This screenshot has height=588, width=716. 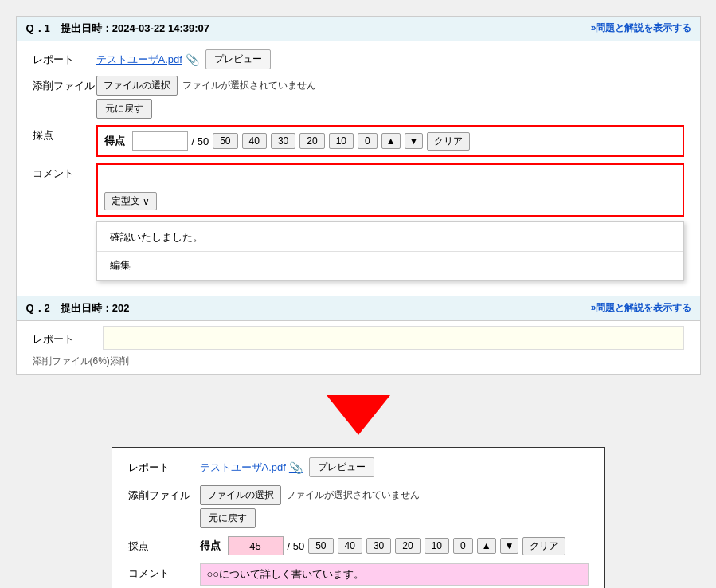 What do you see at coordinates (164, 545) in the screenshot?
I see `bottom-score-label: 採点` at bounding box center [164, 545].